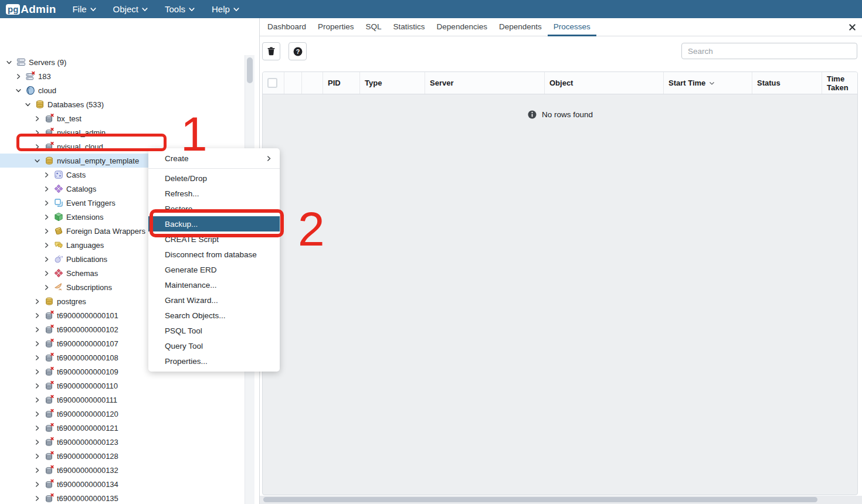 The image size is (862, 504). What do you see at coordinates (122, 90) in the screenshot?
I see `tree-item-cloud: cloud` at bounding box center [122, 90].